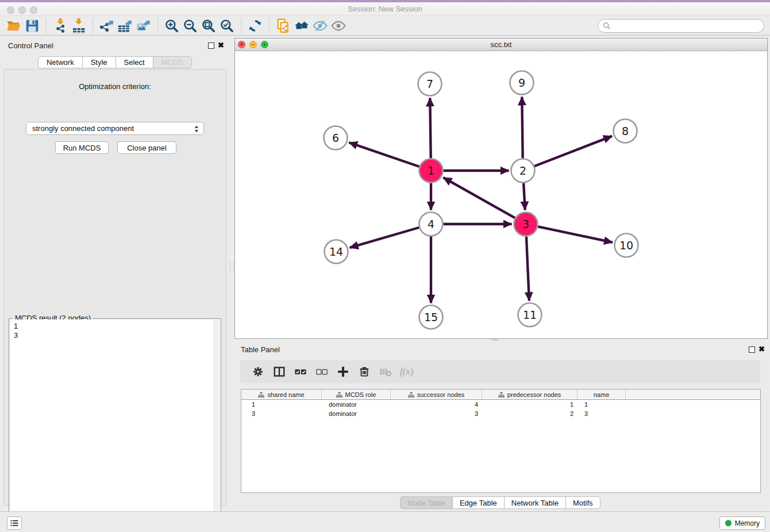  What do you see at coordinates (283, 26) in the screenshot?
I see `clone-network-button` at bounding box center [283, 26].